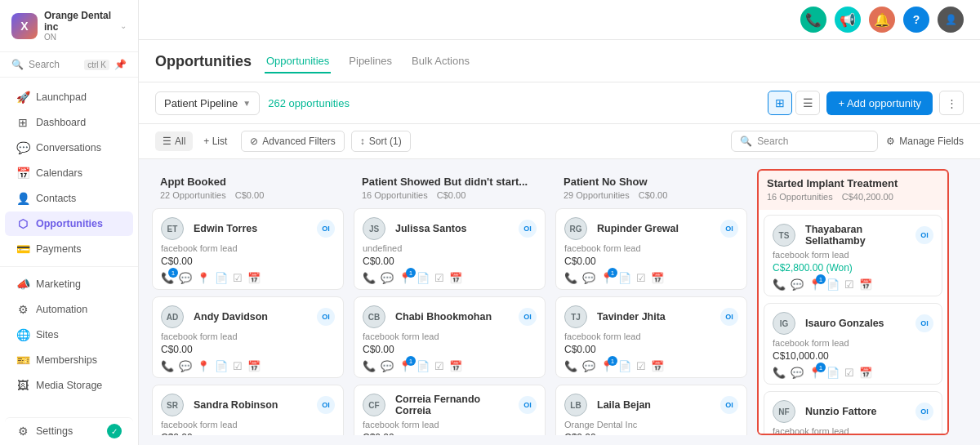 The height and width of the screenshot is (445, 980). What do you see at coordinates (449, 410) in the screenshot?
I see `kanban-card: CF Correia Fernando Correia OI facebook …` at bounding box center [449, 410].